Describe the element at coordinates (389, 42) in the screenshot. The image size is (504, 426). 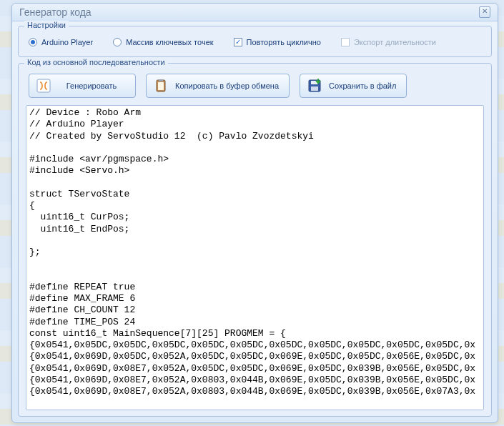
I see `checkbox-export-duration: Экспорт длительности` at that location.